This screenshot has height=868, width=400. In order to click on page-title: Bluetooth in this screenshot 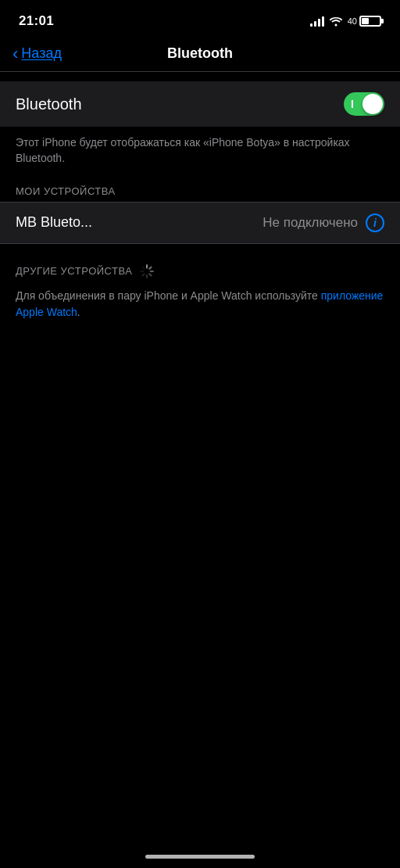, I will do `click(200, 53)`.